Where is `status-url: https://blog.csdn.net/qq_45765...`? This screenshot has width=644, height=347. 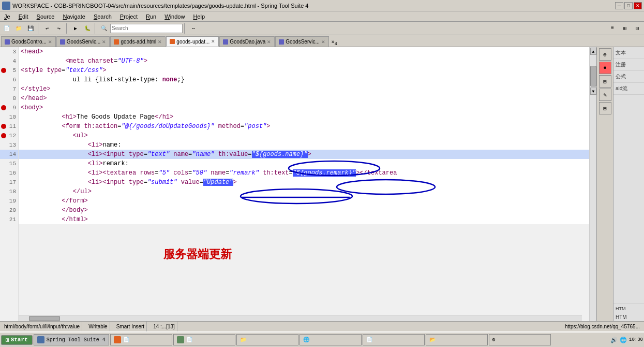 status-url: https://blog.csdn.net/qq_45765... is located at coordinates (602, 326).